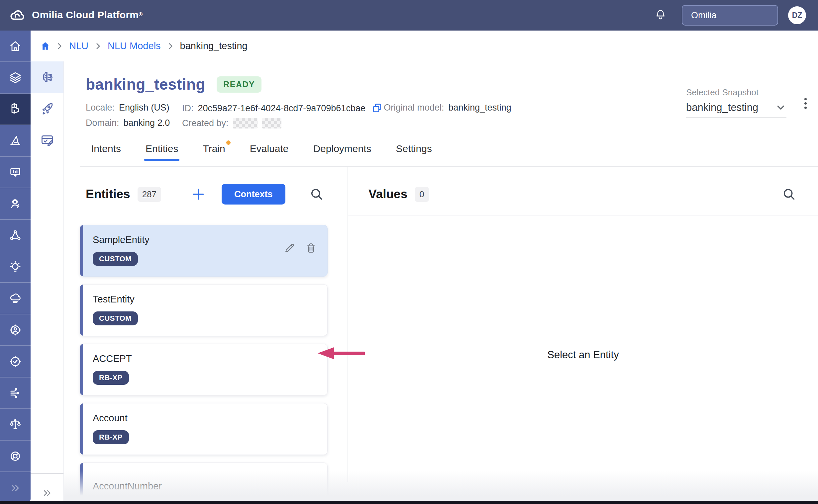 This screenshot has height=504, width=818. What do you see at coordinates (144, 108) in the screenshot?
I see `locale-value: English (US)` at bounding box center [144, 108].